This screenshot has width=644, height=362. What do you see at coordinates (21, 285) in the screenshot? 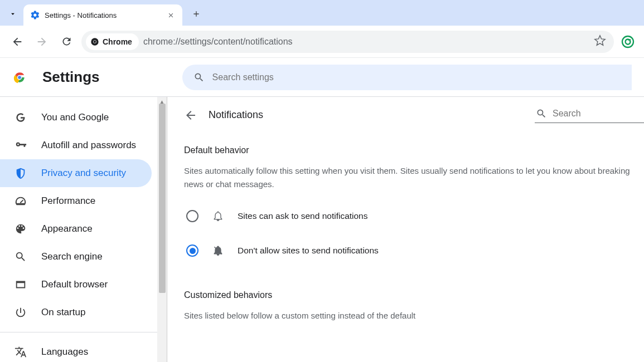
I see `browser-icon` at bounding box center [21, 285].